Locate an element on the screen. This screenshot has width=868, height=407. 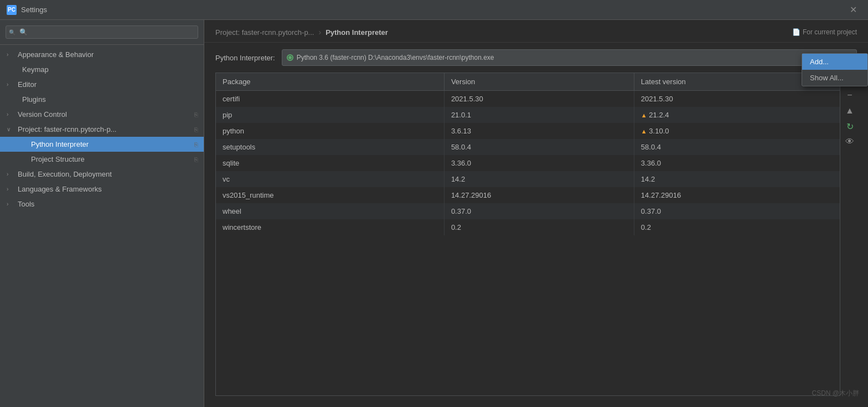
table-row: python3.6.13▲ 3.10.0 is located at coordinates (528, 131).